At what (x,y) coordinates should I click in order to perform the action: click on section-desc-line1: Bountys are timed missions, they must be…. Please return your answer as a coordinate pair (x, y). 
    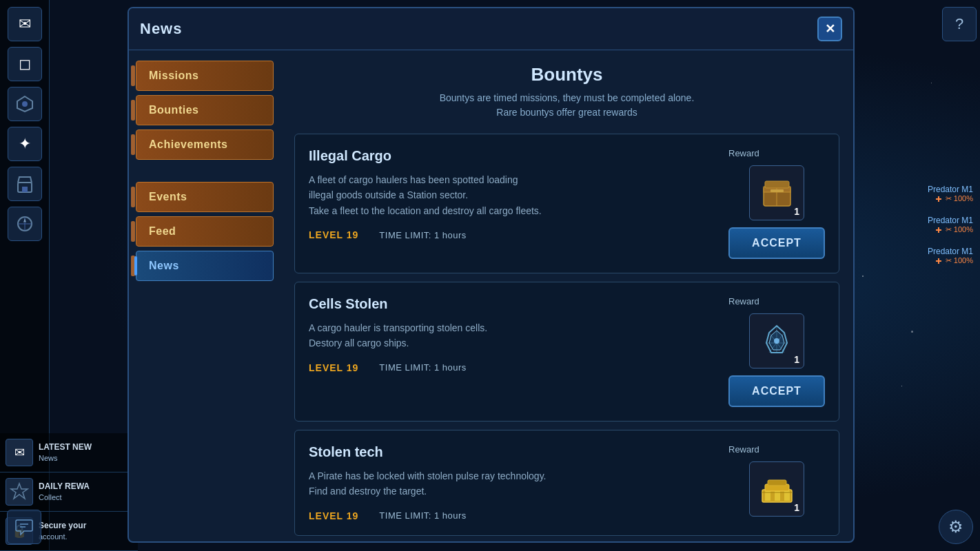
    Looking at the image, I should click on (566, 98).